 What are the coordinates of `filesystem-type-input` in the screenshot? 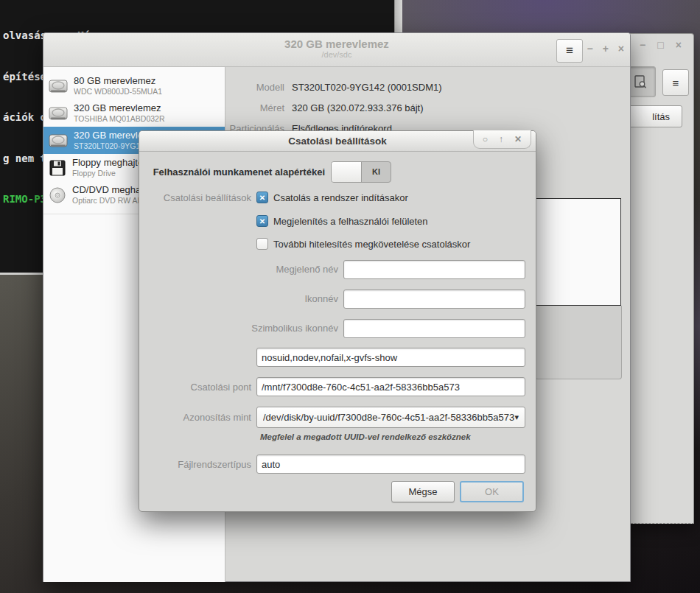 It's located at (391, 464).